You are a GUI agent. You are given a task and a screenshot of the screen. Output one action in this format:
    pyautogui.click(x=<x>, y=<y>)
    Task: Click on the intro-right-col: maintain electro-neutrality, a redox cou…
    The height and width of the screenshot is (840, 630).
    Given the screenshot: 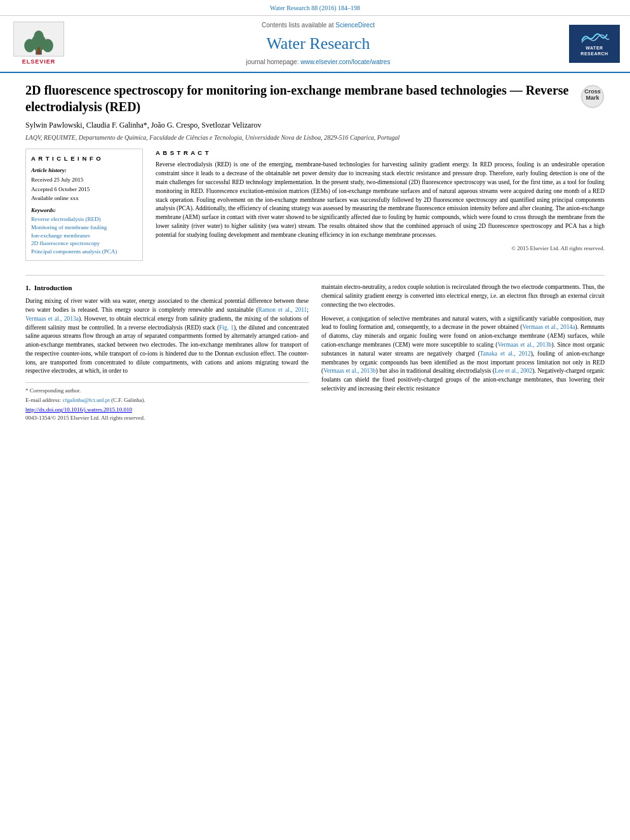 What is the action you would take?
    pyautogui.click(x=463, y=353)
    